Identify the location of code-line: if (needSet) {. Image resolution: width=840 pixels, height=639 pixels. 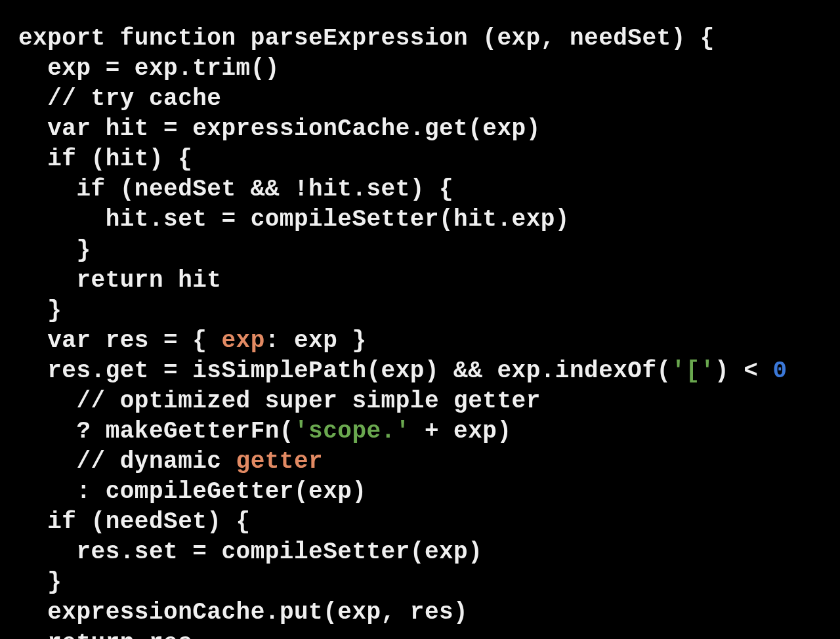
(135, 522).